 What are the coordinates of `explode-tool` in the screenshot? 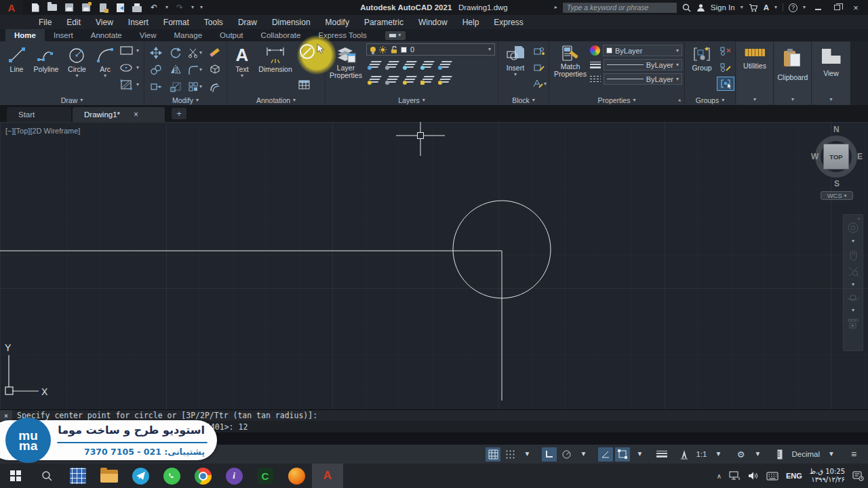 It's located at (215, 70).